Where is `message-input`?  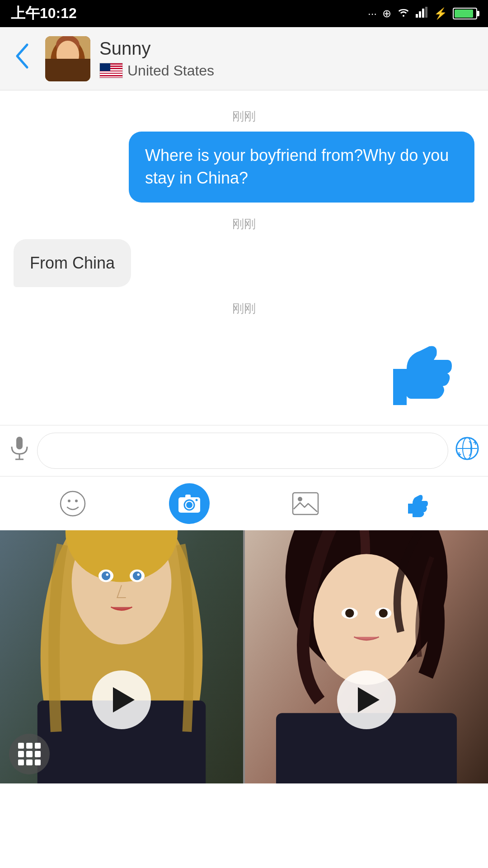 message-input is located at coordinates (243, 451).